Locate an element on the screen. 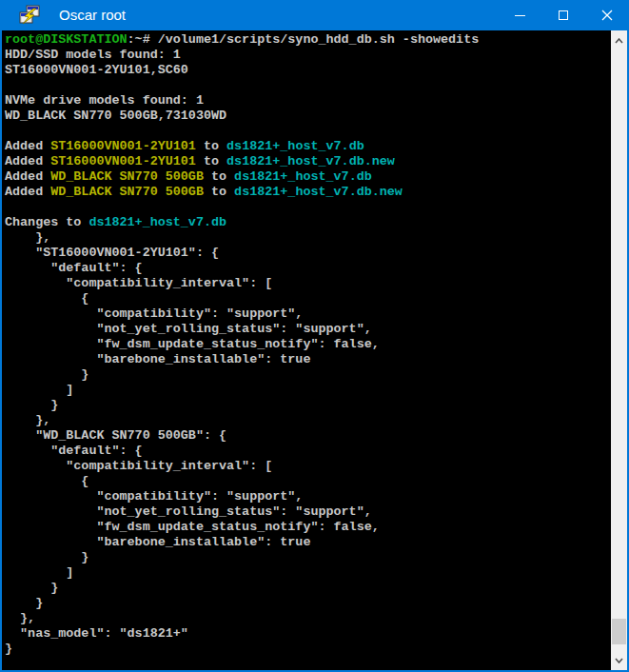  terminal-text-segment: ds1821+_host_v7.db.new is located at coordinates (310, 162).